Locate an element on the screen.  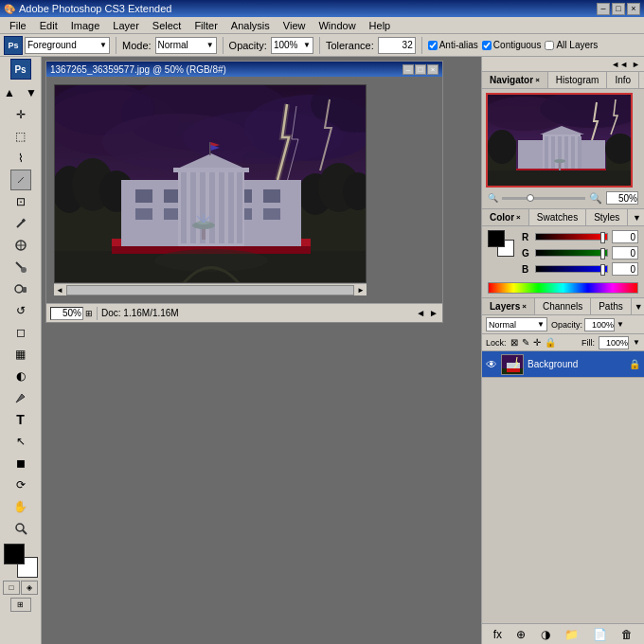
document-controls: – □ × is located at coordinates (420, 70).